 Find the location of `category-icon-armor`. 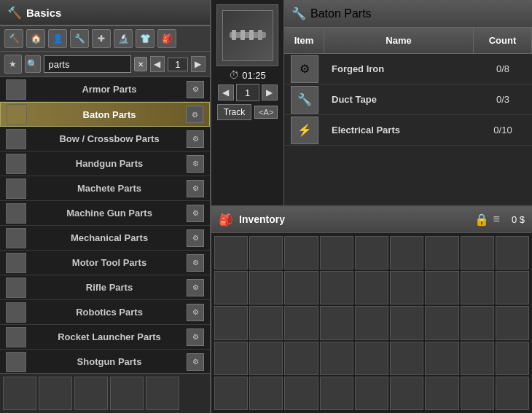

category-icon-armor is located at coordinates (16, 90).